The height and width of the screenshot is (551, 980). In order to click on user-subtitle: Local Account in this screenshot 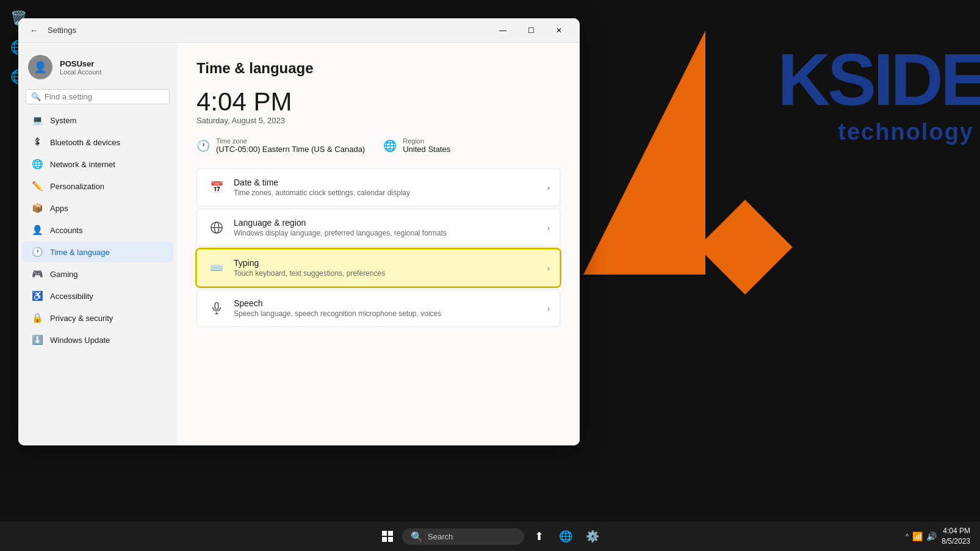, I will do `click(81, 72)`.